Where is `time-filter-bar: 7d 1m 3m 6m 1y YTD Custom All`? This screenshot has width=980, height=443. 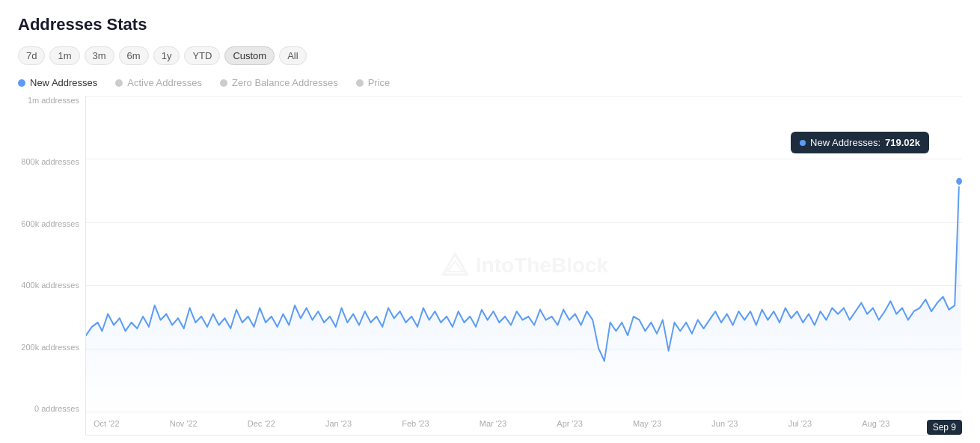 time-filter-bar: 7d 1m 3m 6m 1y YTD Custom All is located at coordinates (490, 55).